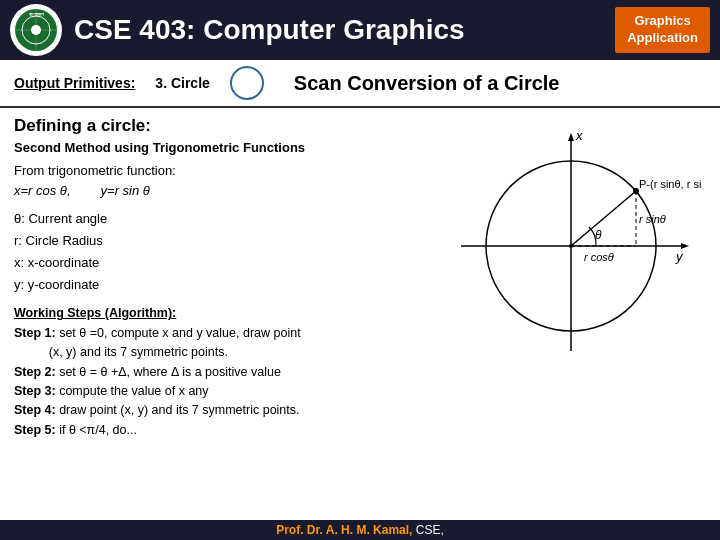 The image size is (720, 540). Describe the element at coordinates (210, 241) in the screenshot. I see `legend-r: r: Circle Radius` at that location.